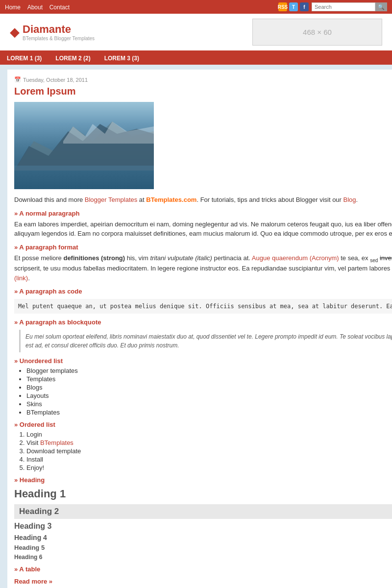  I want to click on btemplates-ol-link: BTemplates, so click(57, 443).